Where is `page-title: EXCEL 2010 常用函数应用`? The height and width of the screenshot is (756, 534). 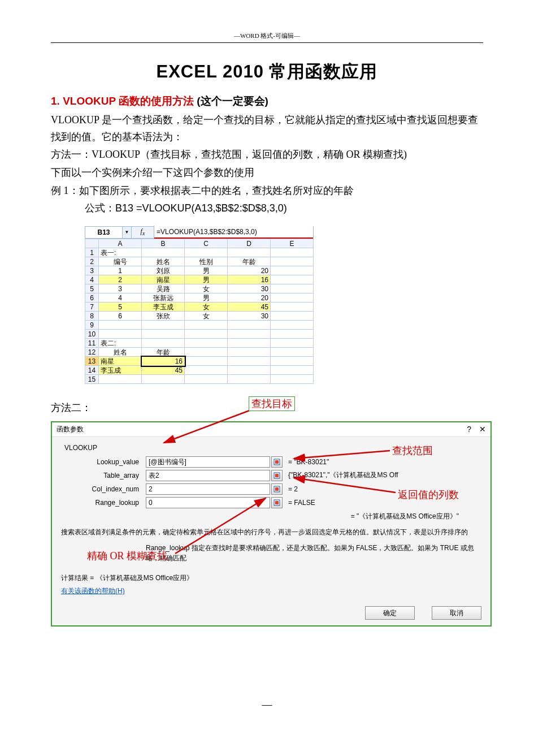
page-title: EXCEL 2010 常用函数应用 is located at coordinates (267, 72).